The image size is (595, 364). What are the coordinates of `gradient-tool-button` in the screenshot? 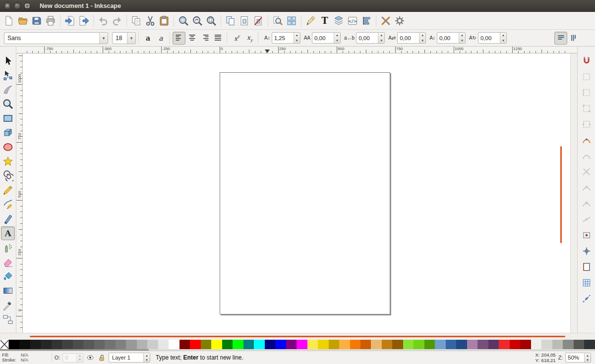 It's located at (8, 291).